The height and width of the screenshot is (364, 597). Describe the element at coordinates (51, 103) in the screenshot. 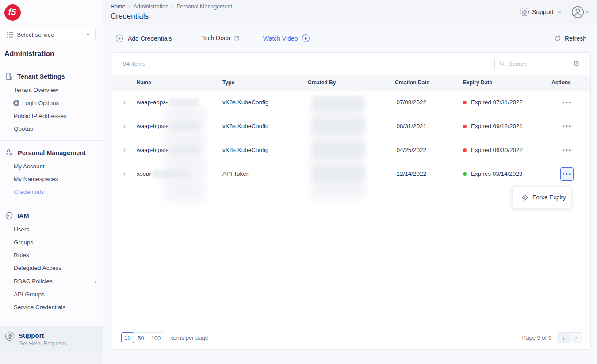

I see `sidebar-item-login-options: Login Options` at that location.